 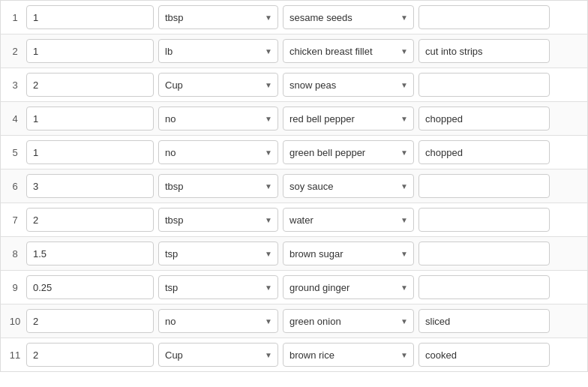 What do you see at coordinates (15, 51) in the screenshot?
I see `row-index: 2` at bounding box center [15, 51].